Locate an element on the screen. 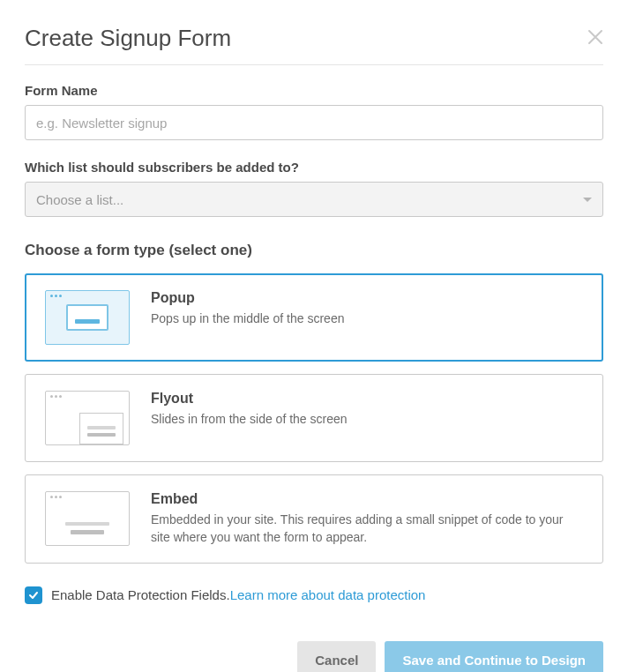 This screenshot has width=628, height=672. data-protection-label: Enable Data Protection Fields. is located at coordinates (141, 594).